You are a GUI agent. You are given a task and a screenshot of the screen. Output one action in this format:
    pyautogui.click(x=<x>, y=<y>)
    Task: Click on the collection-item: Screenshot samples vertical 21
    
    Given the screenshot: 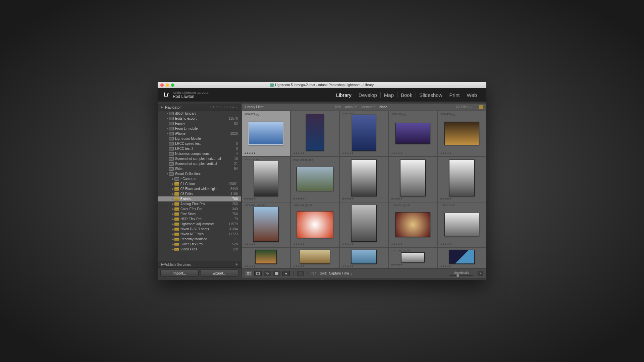 What is the action you would take?
    pyautogui.click(x=199, y=164)
    